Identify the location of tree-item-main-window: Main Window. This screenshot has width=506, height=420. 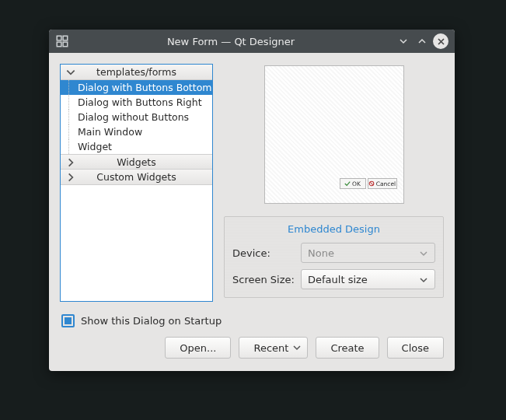
(137, 132).